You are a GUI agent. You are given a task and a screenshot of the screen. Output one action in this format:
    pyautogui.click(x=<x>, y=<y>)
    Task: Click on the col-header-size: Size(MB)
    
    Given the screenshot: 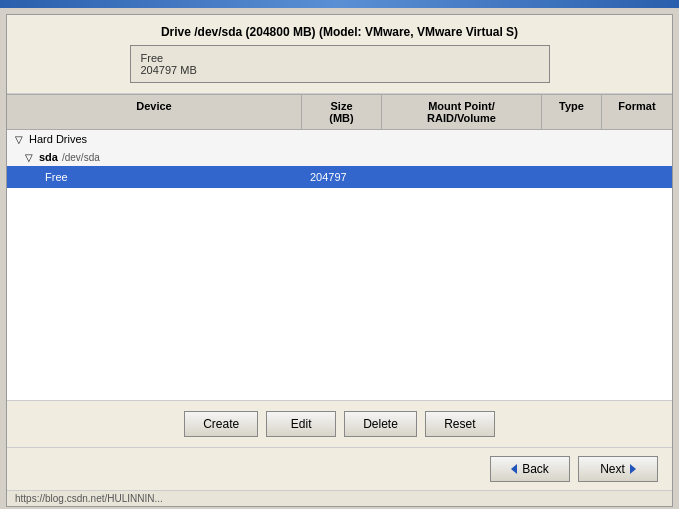 What is the action you would take?
    pyautogui.click(x=342, y=112)
    